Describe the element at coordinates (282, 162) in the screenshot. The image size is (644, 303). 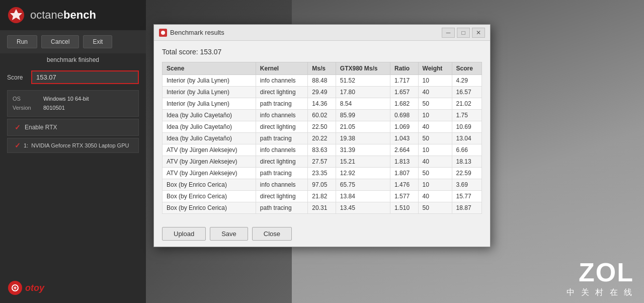
I see `cell-r7-c1: direct lighting` at that location.